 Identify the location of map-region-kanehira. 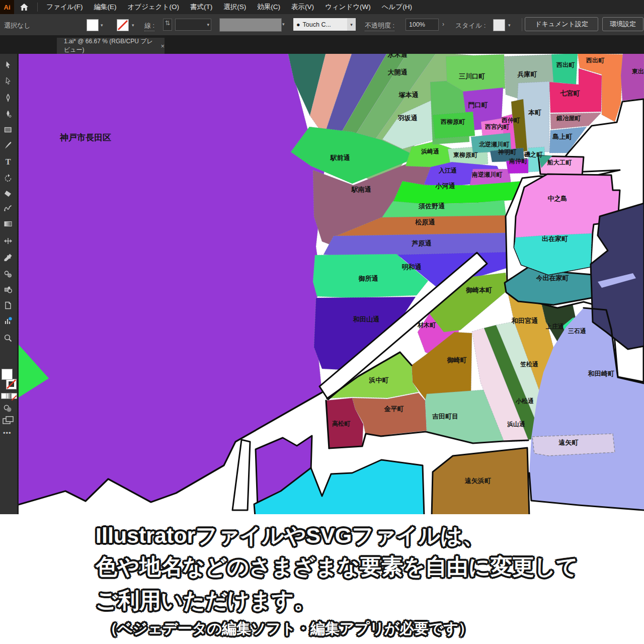
(389, 415).